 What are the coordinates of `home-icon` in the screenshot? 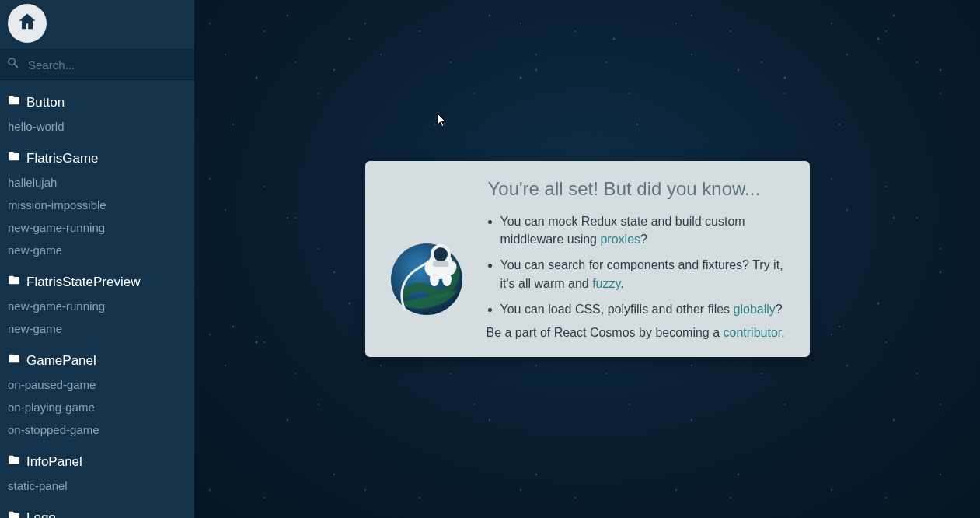 It's located at (27, 23).